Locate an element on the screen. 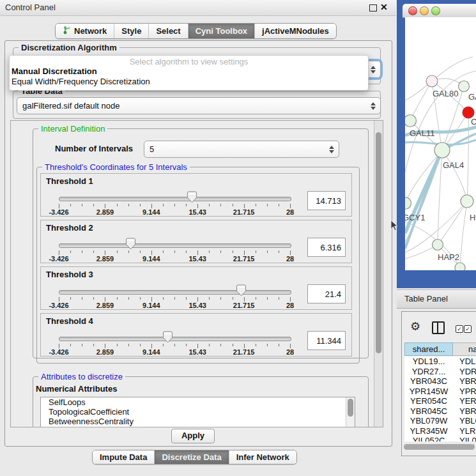  tab-jactivemnodules: jActiveMNodules is located at coordinates (295, 31).